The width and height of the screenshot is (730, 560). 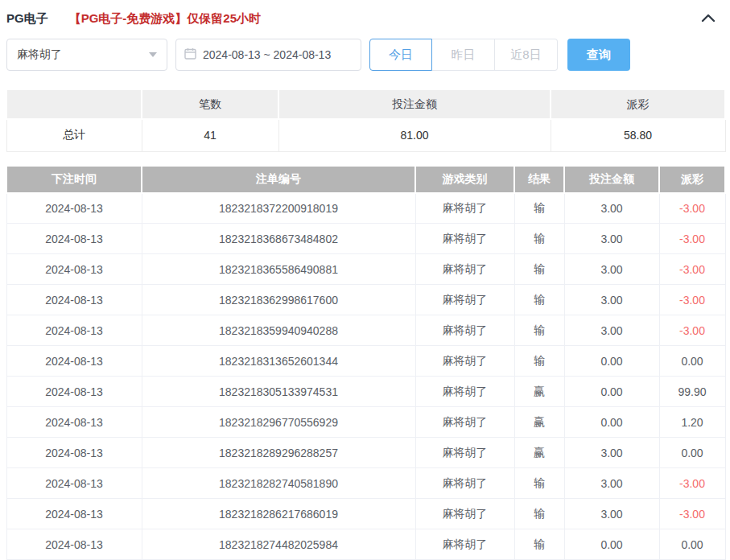 I want to click on record-cell-1: 1823218289296288257, so click(x=278, y=453).